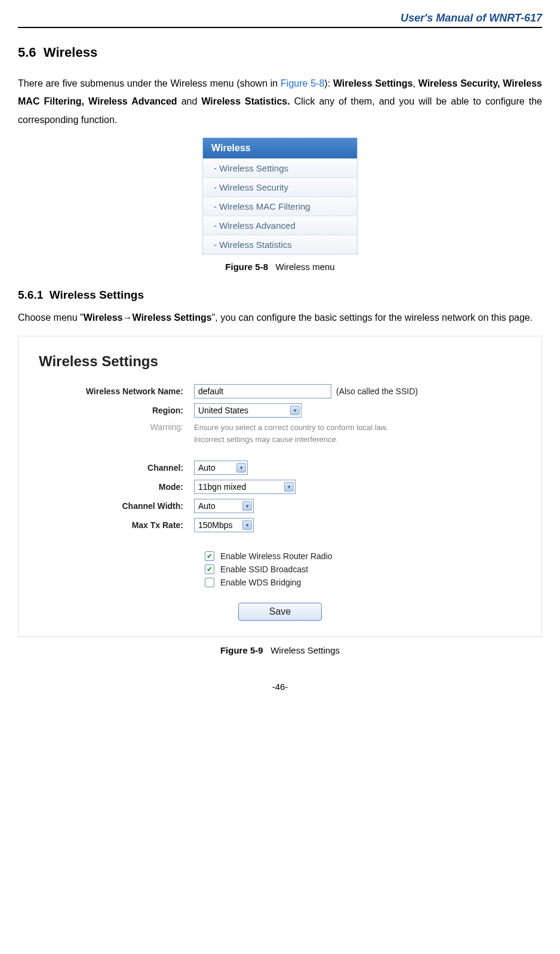  I want to click on row-enable-ssid: ✔ Enable SSID Broadcast, so click(363, 569).